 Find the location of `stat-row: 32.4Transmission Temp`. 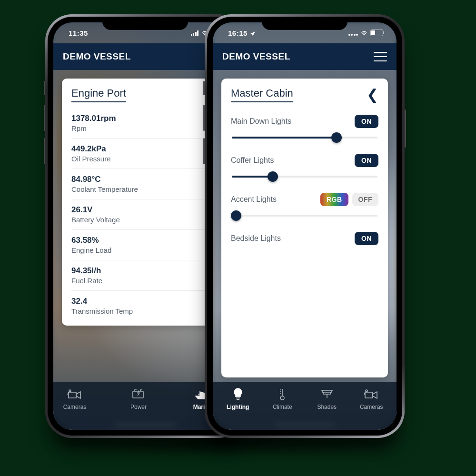

stat-row: 32.4Transmission Temp is located at coordinates (145, 306).